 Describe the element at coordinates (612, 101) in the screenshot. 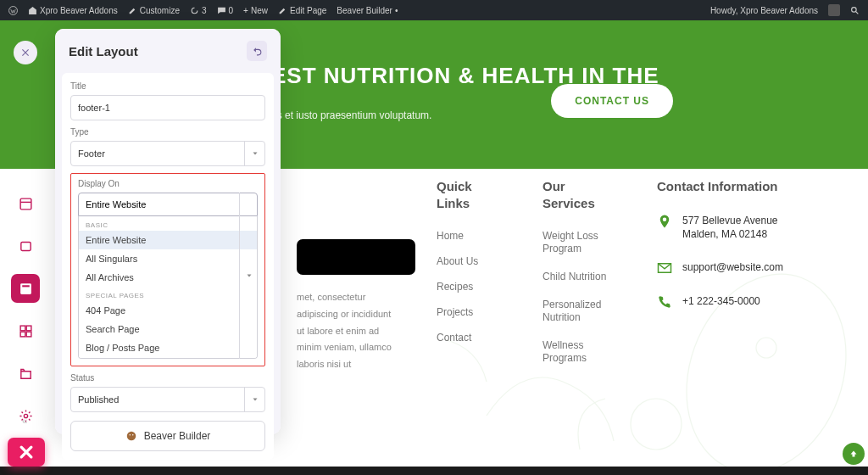

I see `contact-us-button: CONTACT US` at that location.